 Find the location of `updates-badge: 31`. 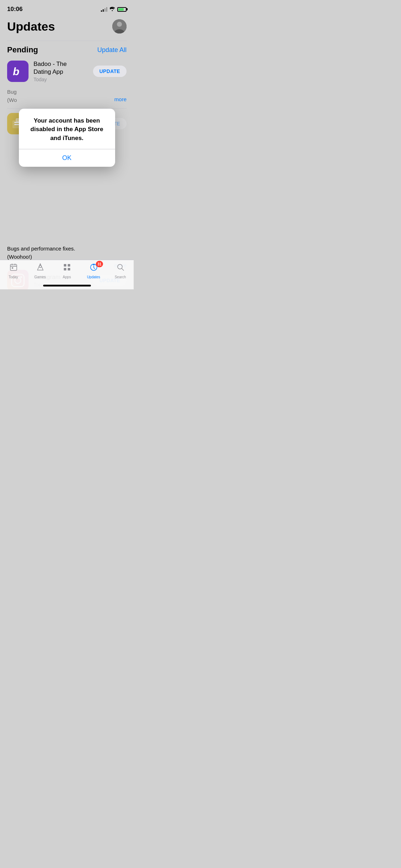

updates-badge: 31 is located at coordinates (99, 264).